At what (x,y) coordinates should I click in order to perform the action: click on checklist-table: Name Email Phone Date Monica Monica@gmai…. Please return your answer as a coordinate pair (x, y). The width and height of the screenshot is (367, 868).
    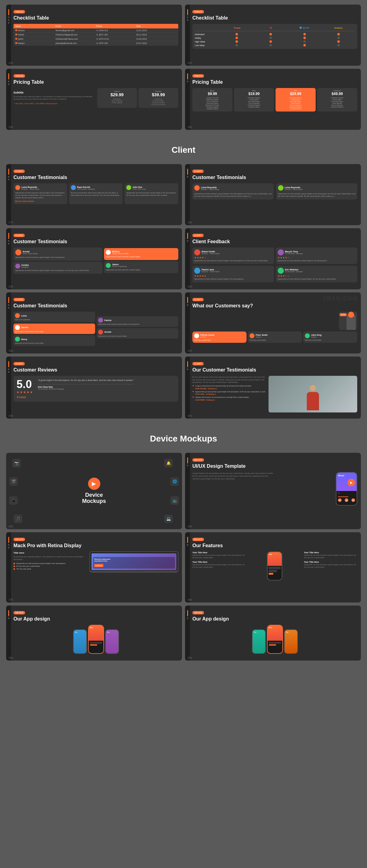
    Looking at the image, I should click on (96, 35).